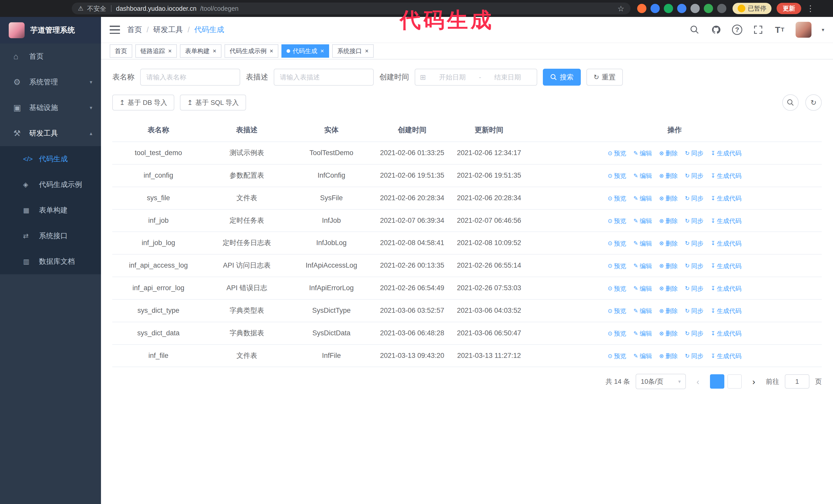 The width and height of the screenshot is (833, 504). I want to click on paused-badge: 已暂停, so click(752, 8).